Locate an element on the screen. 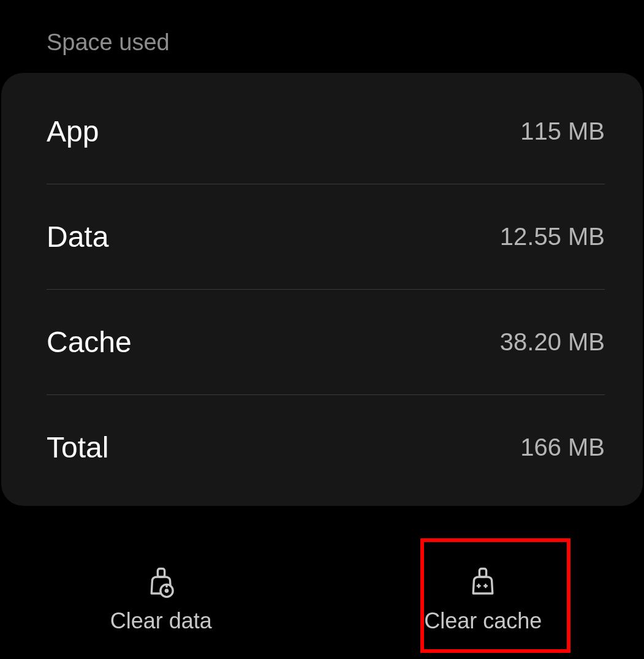  storage-label-total: Total is located at coordinates (77, 447).